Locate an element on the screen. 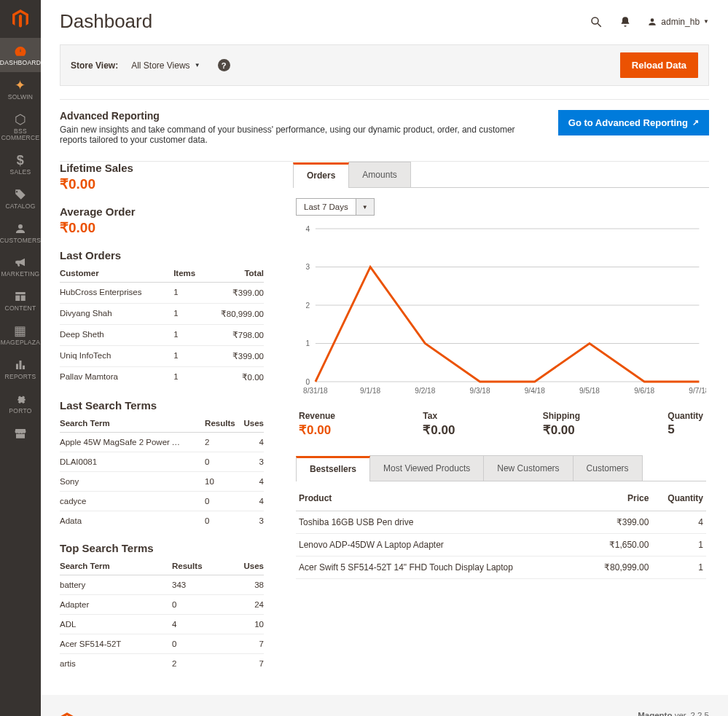 Image resolution: width=728 pixels, height=716 pixels. search-icon is located at coordinates (596, 22).